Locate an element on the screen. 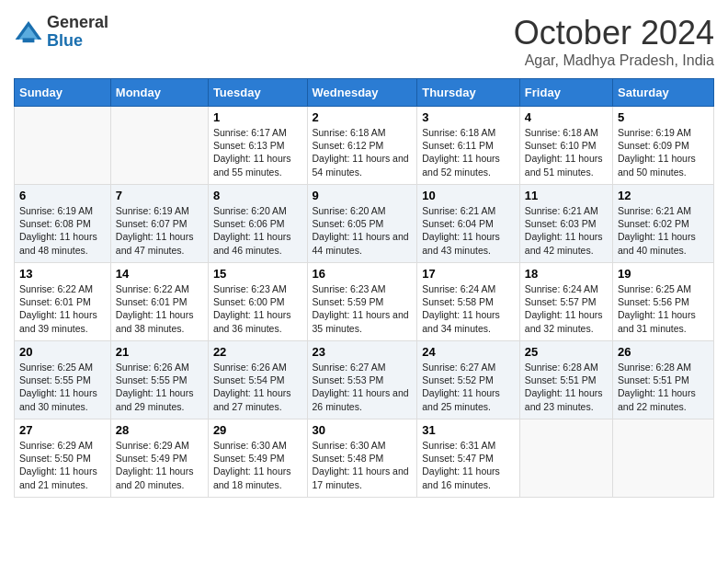 The height and width of the screenshot is (563, 728). day-info: Sunrise: 6:31 AMSunset: 5:47 PMDaylight:… is located at coordinates (469, 465).